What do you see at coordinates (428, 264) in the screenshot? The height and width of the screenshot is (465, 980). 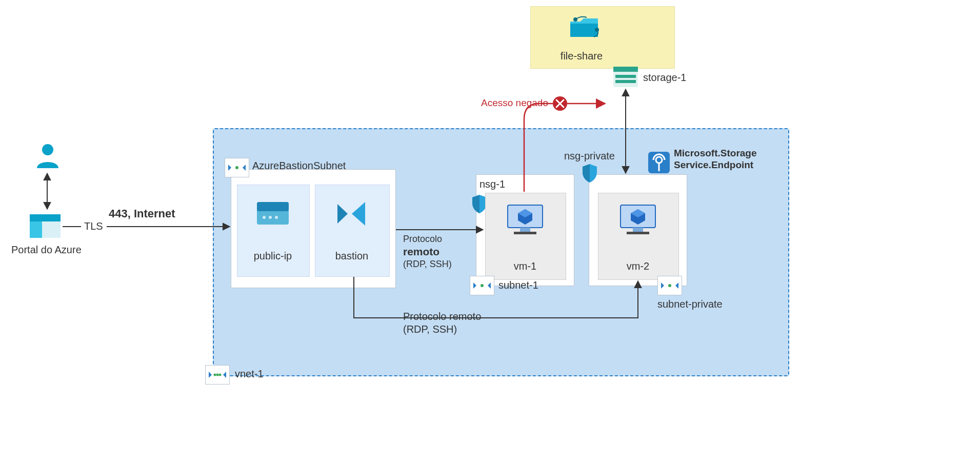 I see `remote-proto-detail: (RDP, SSH)` at bounding box center [428, 264].